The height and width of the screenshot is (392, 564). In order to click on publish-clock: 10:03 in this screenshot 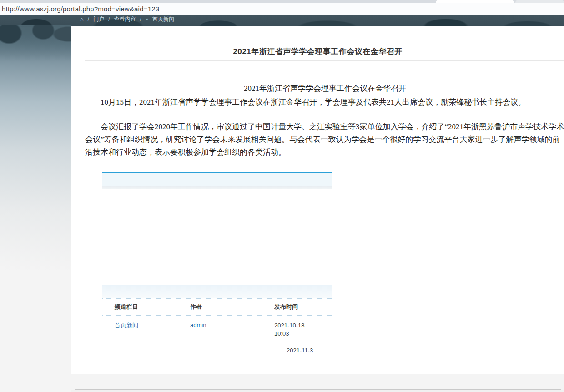, I will do `click(297, 334)`.